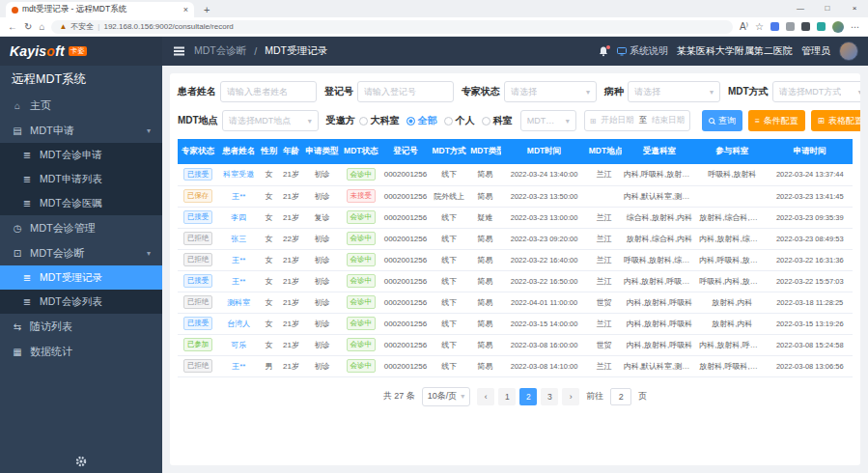 The height and width of the screenshot is (473, 868). Describe the element at coordinates (13, 27) in the screenshot. I see `back-icon: ←` at that location.